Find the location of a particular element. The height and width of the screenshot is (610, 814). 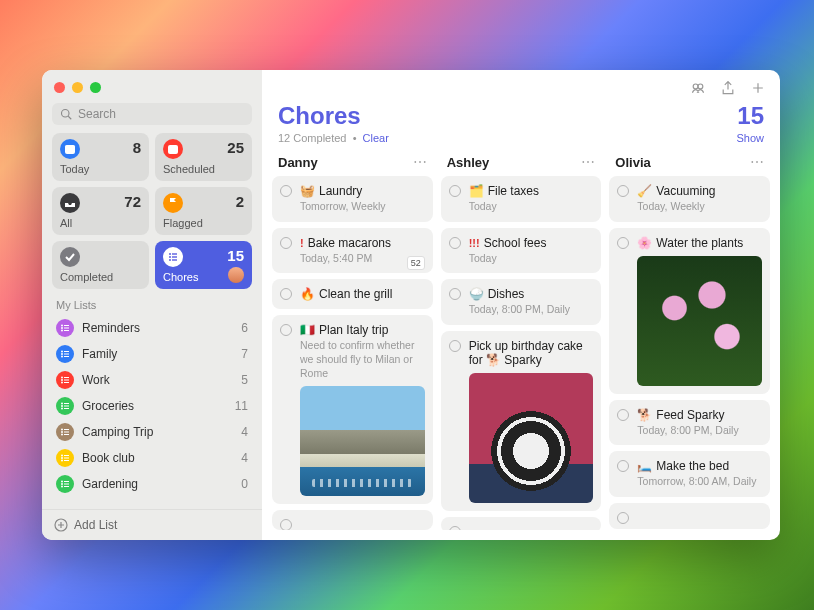

reminder-card: !!! School feesToday is located at coordinates (522, 251).